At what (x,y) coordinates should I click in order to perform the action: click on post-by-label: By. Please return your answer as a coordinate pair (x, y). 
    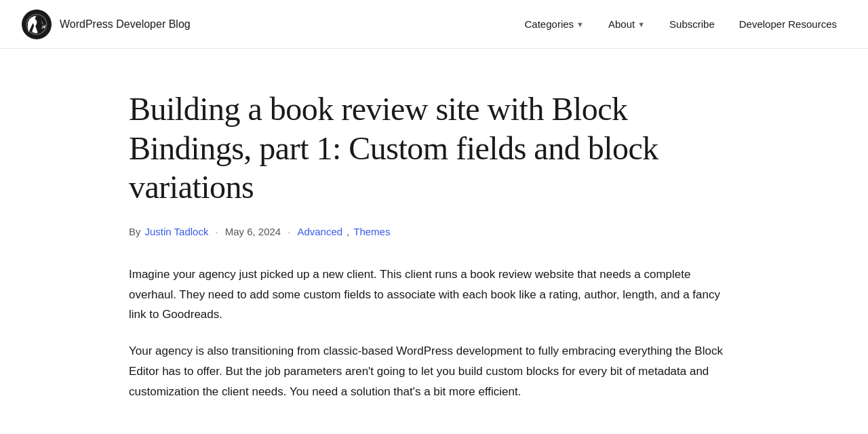
    Looking at the image, I should click on (135, 232).